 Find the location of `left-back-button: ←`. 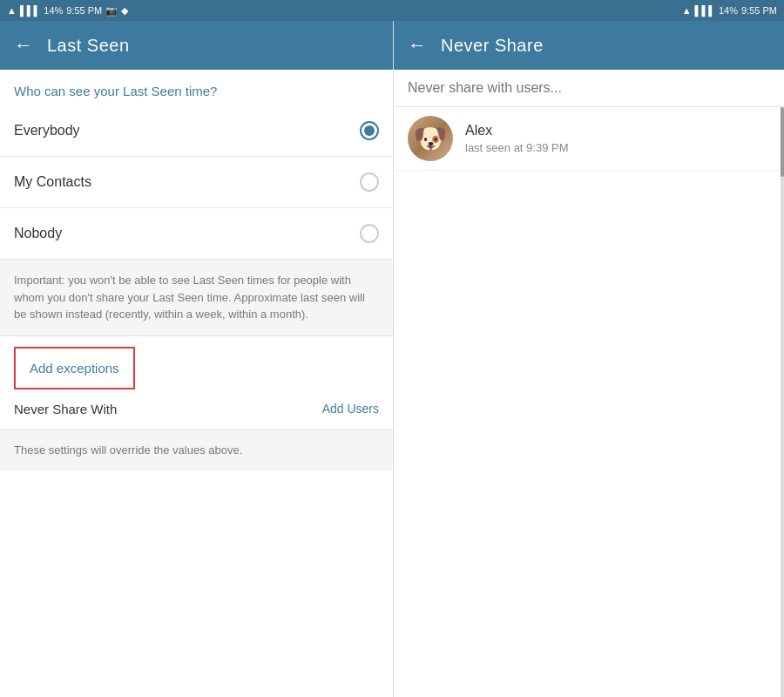

left-back-button: ← is located at coordinates (24, 45).